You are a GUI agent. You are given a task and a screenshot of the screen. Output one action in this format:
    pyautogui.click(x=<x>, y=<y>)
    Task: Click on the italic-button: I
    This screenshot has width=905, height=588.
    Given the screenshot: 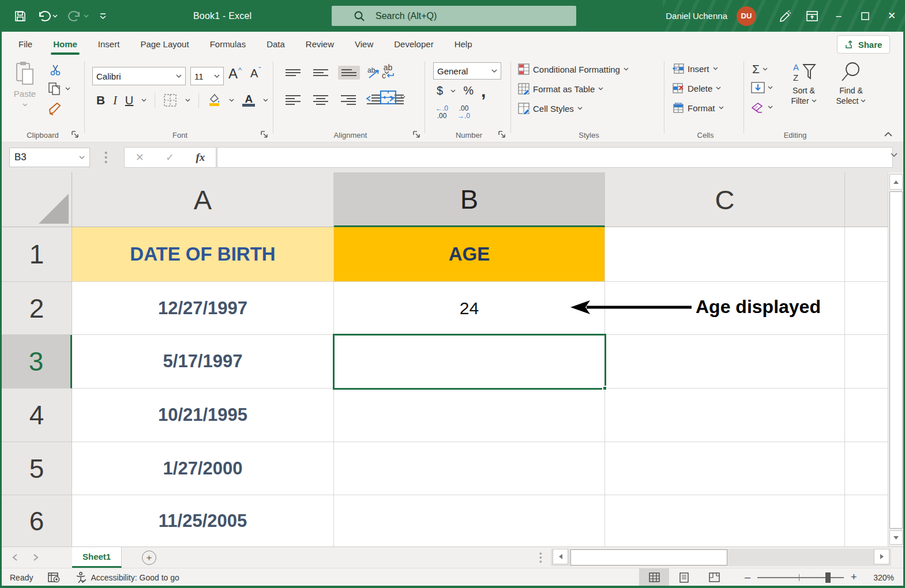 What is the action you would take?
    pyautogui.click(x=115, y=100)
    